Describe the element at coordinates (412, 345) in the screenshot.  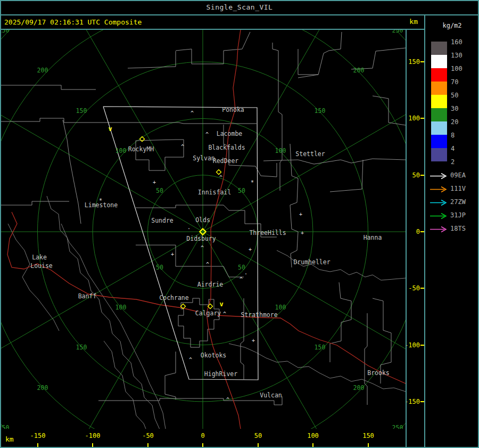
I see `right-axis-label: -100` at that location.